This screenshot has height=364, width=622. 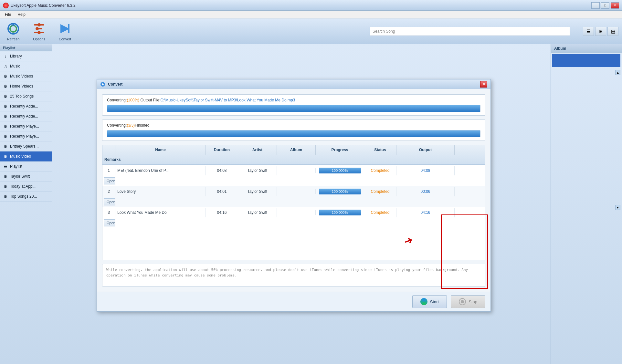 I want to click on start-label: Start, so click(x=434, y=302).